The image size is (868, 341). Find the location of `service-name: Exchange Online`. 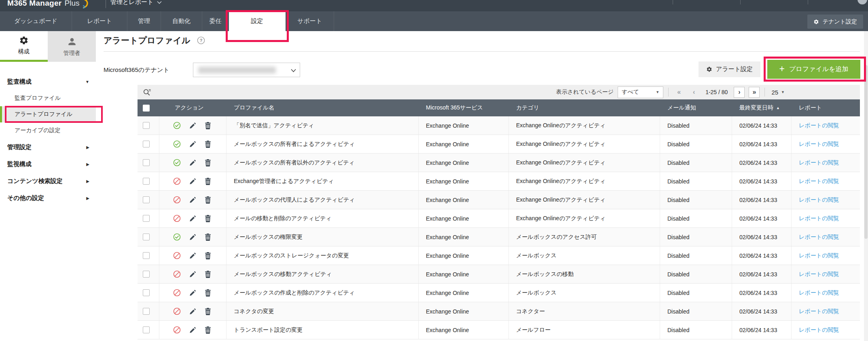

service-name: Exchange Online is located at coordinates (464, 237).